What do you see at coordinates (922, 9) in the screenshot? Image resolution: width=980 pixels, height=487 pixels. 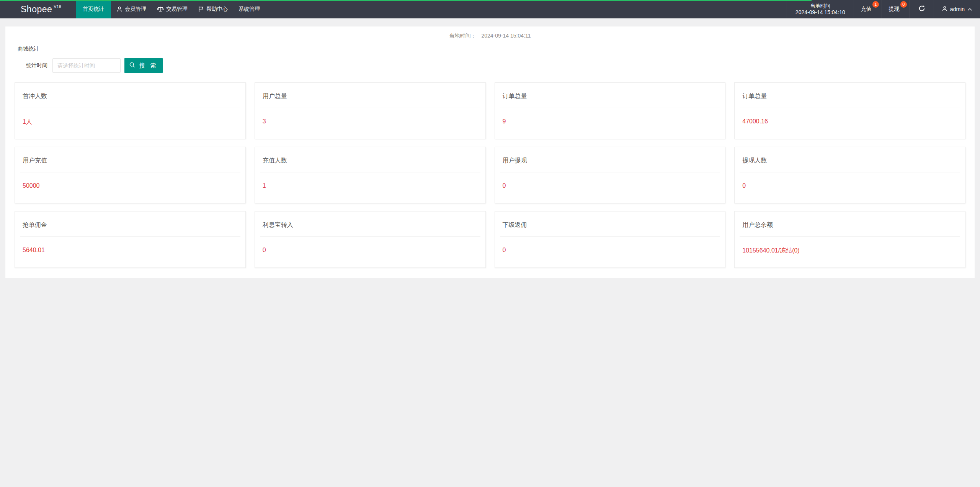 I see `refresh-button` at bounding box center [922, 9].